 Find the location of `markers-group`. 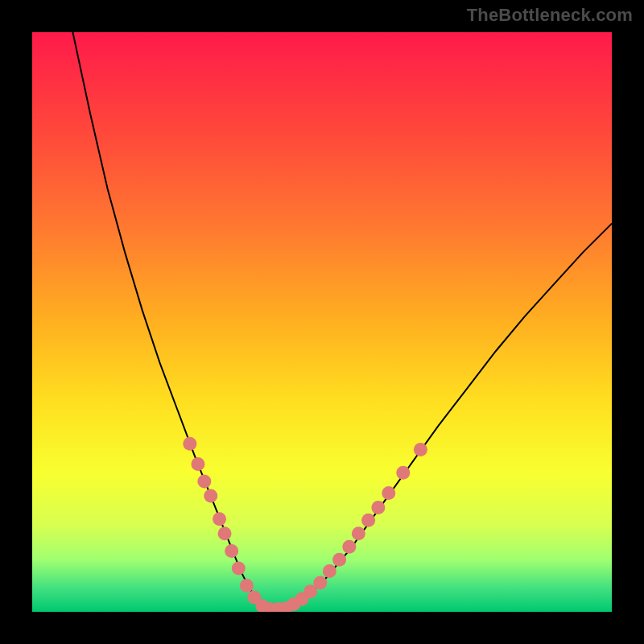

markers-group is located at coordinates (305, 525).